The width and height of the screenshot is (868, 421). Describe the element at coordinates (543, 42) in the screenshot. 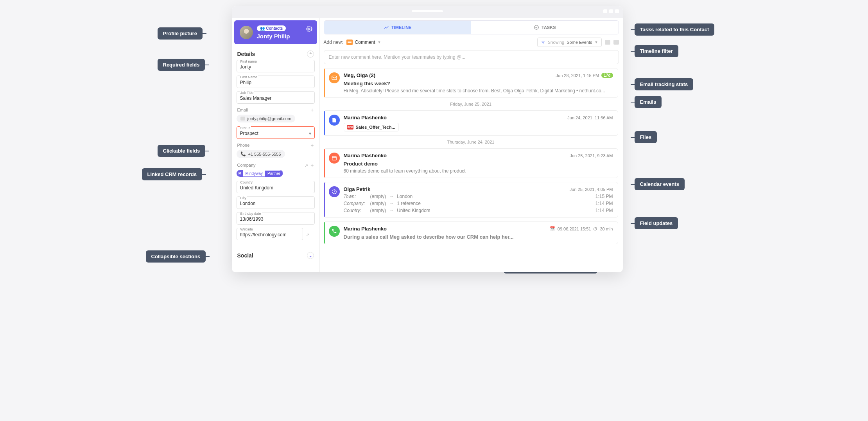

I see `filter-icon` at that location.